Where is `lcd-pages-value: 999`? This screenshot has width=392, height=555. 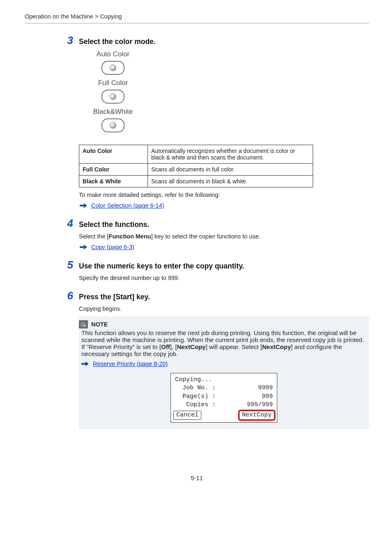 lcd-pages-value: 999 is located at coordinates (267, 397).